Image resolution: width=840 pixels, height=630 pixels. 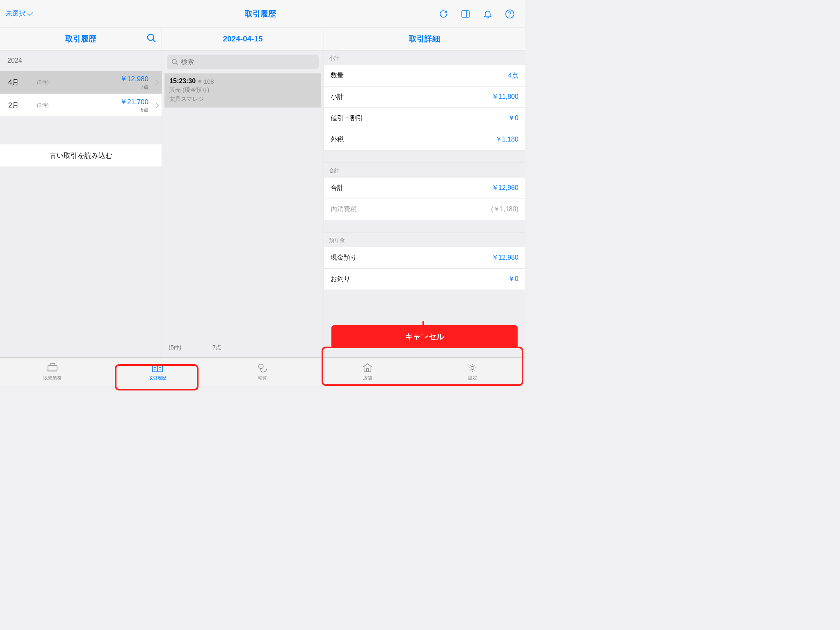 I want to click on tx-time: 15:23:30, so click(x=183, y=81).